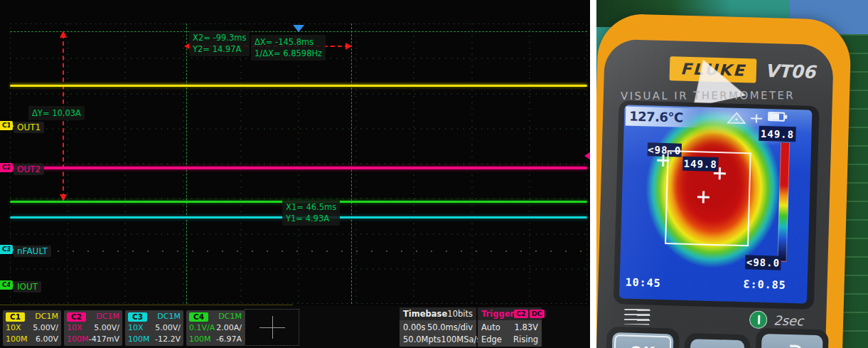 The width and height of the screenshot is (868, 348). I want to click on timebase-status-box: Timebase10bits 0.00s50.0ms/div 50.0Mpts1…, so click(438, 327).